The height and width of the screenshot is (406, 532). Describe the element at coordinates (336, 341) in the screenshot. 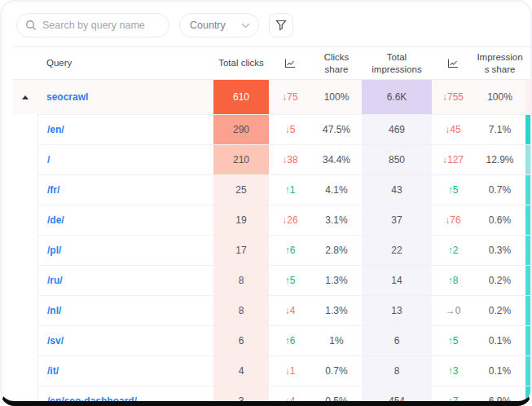

I see `clicks-share-cell: 1%` at that location.